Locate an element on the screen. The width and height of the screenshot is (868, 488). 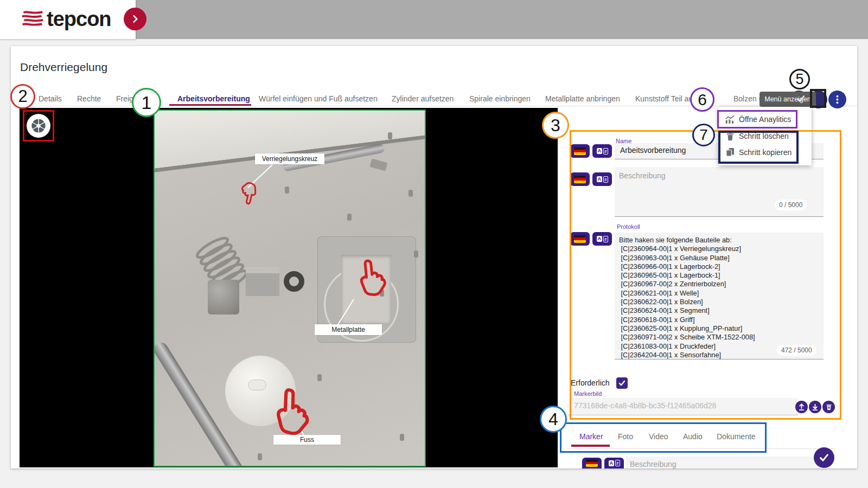
camera-aperture-button is located at coordinates (39, 126).